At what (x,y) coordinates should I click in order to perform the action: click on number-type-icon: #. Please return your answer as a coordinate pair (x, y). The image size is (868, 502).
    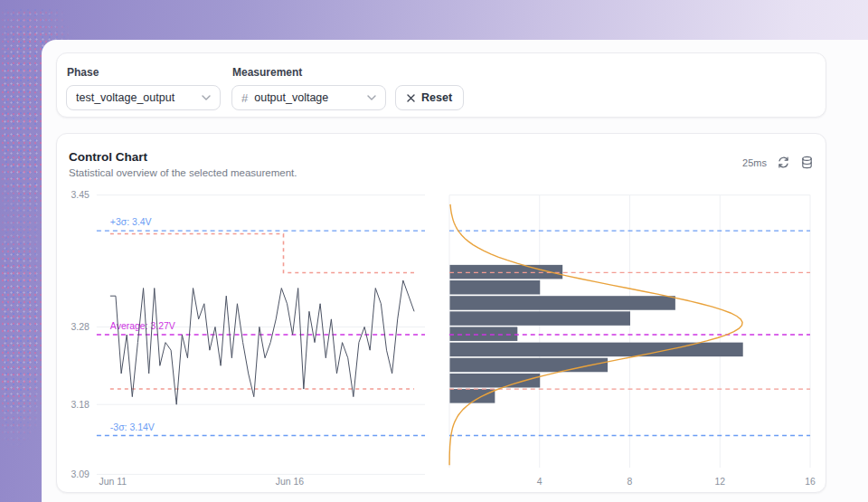
    Looking at the image, I should click on (244, 98).